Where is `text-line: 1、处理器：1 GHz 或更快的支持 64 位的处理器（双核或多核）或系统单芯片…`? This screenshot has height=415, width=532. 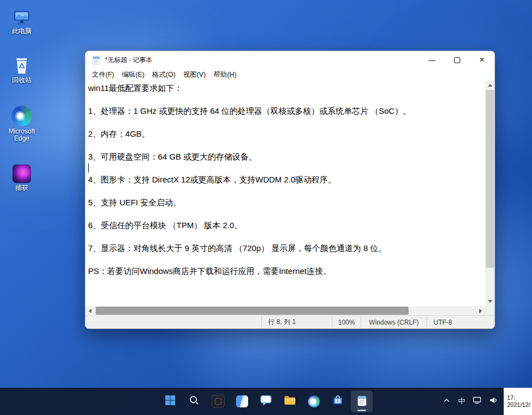 text-line: 1、处理器：1 GHz 或更快的支持 64 位的处理器（双核或多核）或系统单芯片… is located at coordinates (286, 111).